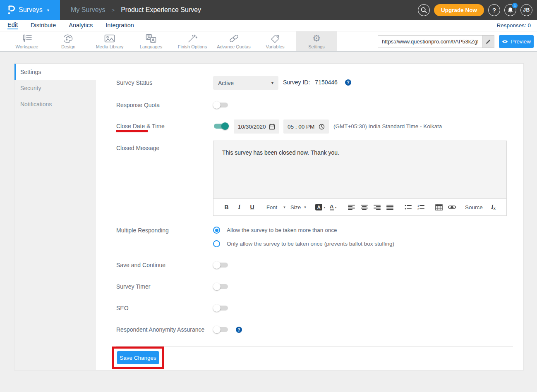 This screenshot has height=392, width=537. Describe the element at coordinates (110, 41) in the screenshot. I see `toolbar-item-media-library: Media Library` at that location.